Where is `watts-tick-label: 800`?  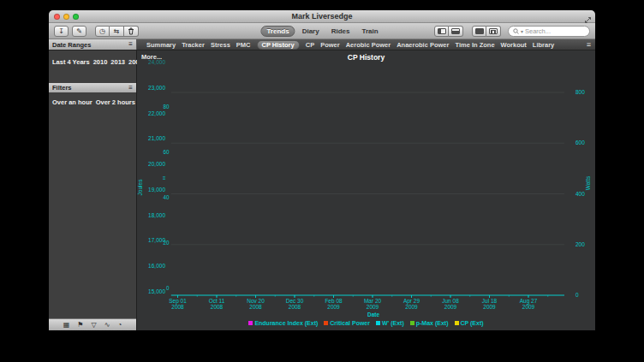
watts-tick-label: 800 is located at coordinates (581, 92).